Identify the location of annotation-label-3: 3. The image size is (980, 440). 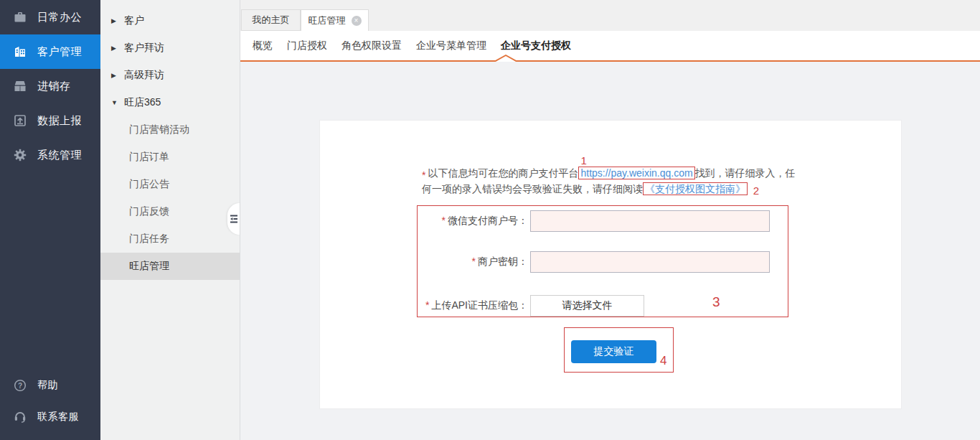
(716, 302).